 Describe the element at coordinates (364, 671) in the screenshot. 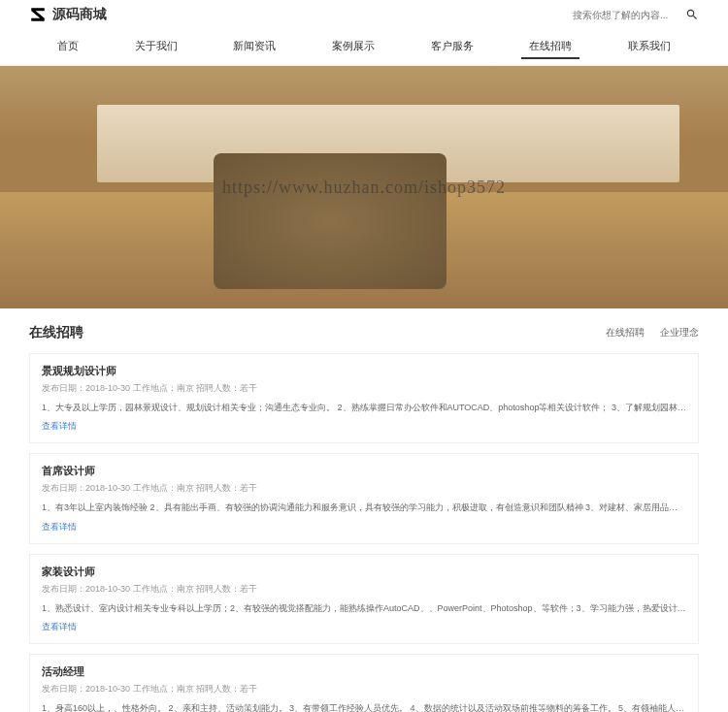

I see `job-title: 活动经理` at that location.